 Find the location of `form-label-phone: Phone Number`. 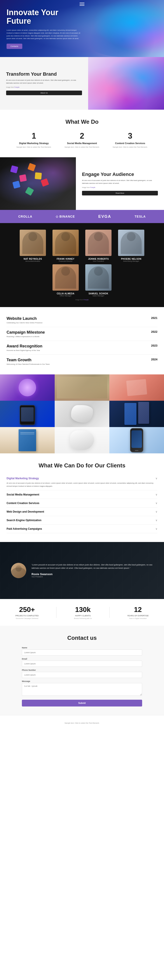

form-label-phone: Phone Number is located at coordinates (82, 670).